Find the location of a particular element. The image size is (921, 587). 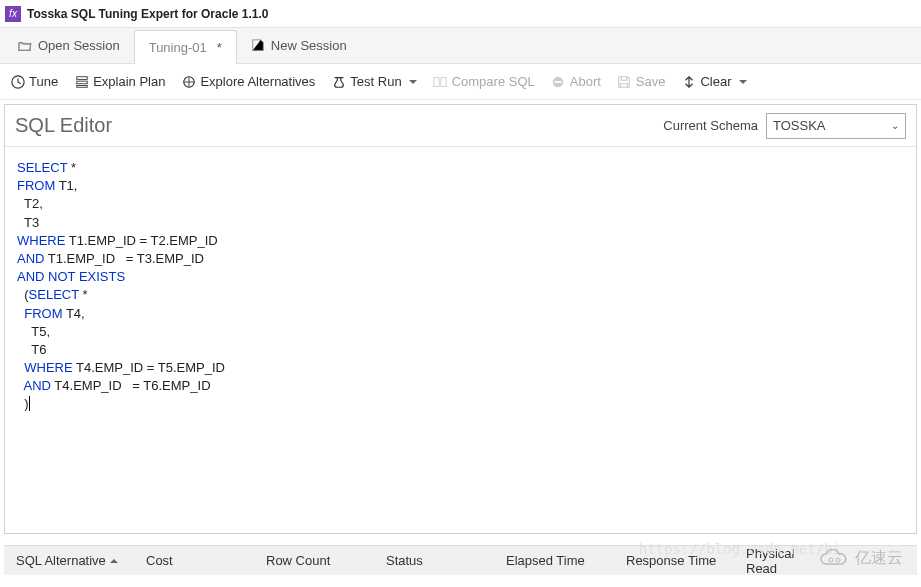

abort-icon is located at coordinates (558, 82).